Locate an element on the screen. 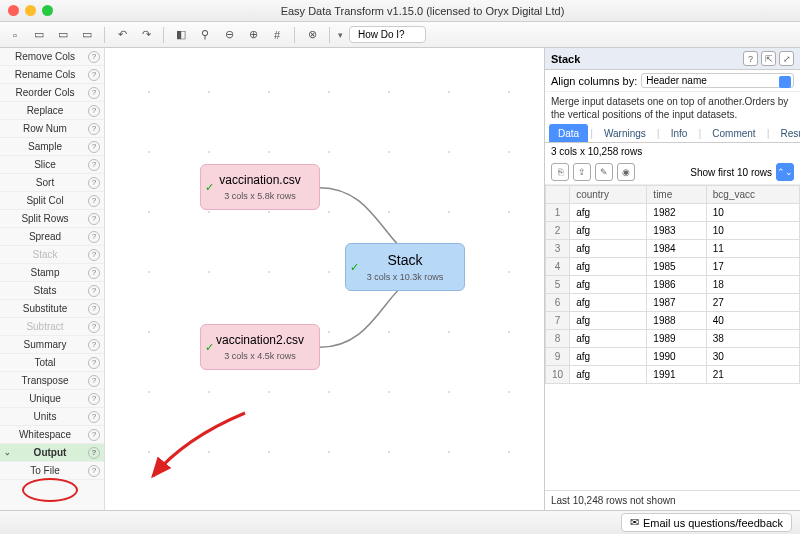 Image resolution: width=800 pixels, height=534 pixels. zoom-in-icon: ⊕ is located at coordinates (253, 35).